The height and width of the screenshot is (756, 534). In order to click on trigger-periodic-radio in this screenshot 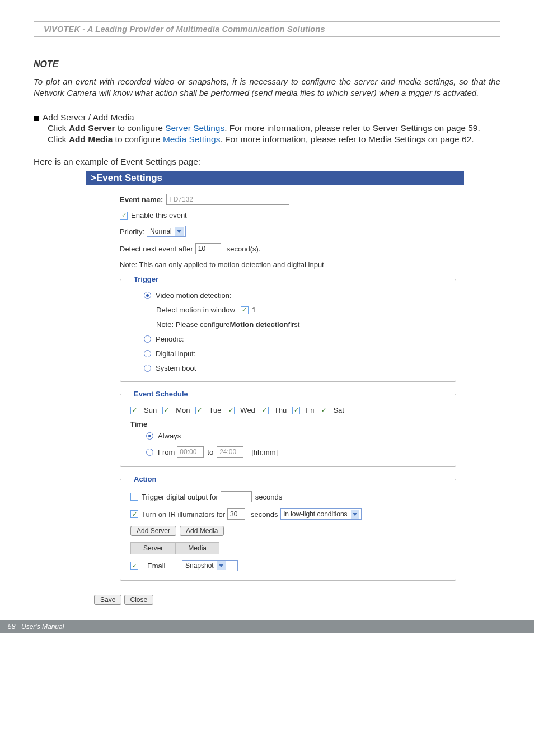, I will do `click(148, 339)`.